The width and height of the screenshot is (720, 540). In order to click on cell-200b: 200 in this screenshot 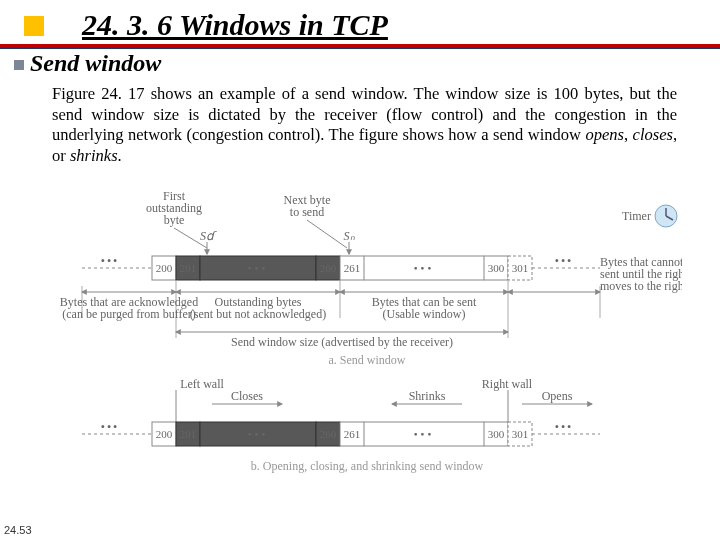, I will do `click(164, 434)`.